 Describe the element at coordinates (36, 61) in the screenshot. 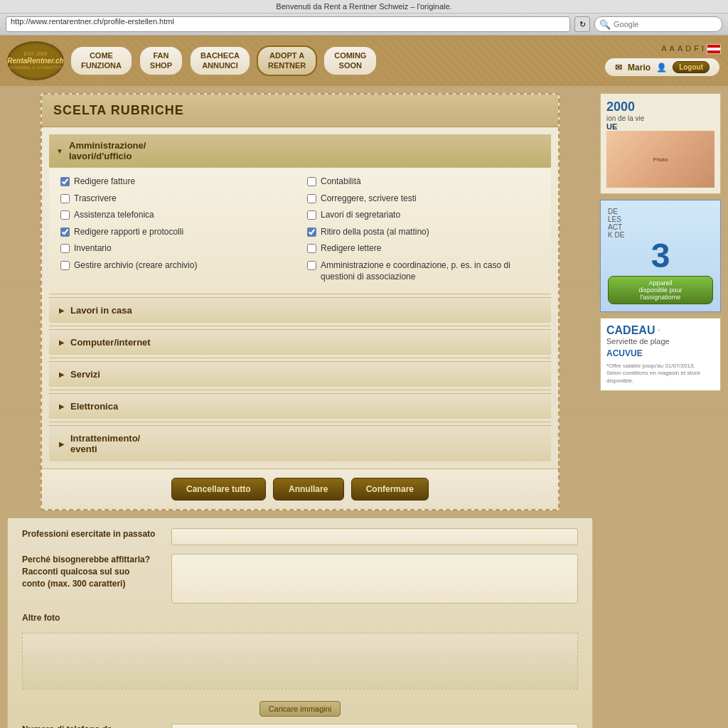

I see `site-logo: EST. 2009 RentaRentner.ch IN GAMBA, IL N…` at that location.